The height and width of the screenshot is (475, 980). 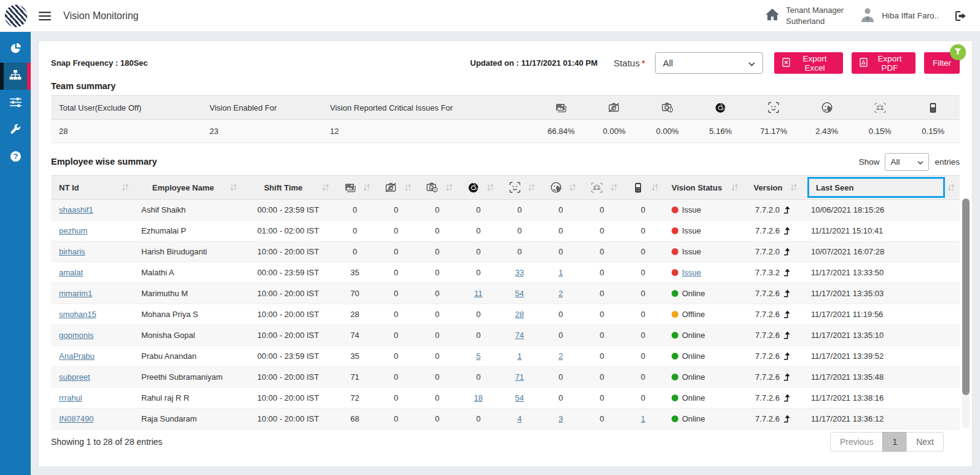 I want to click on nt-id-link: pezhum, so click(x=73, y=231).